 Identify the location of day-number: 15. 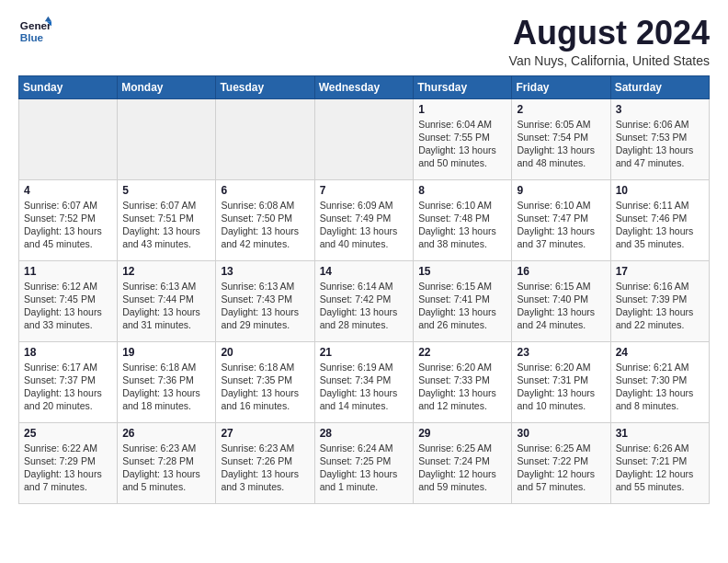
(462, 271).